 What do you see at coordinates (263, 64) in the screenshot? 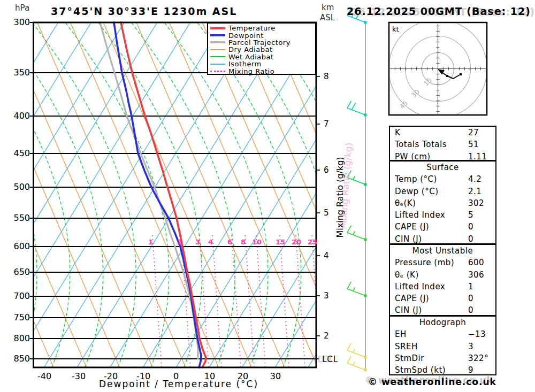
I see `legend-item: Isotherm` at bounding box center [263, 64].